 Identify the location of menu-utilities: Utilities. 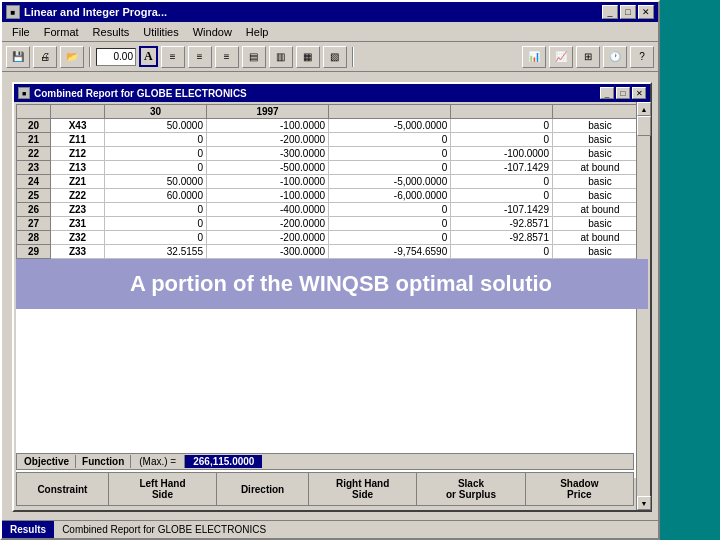
(160, 32).